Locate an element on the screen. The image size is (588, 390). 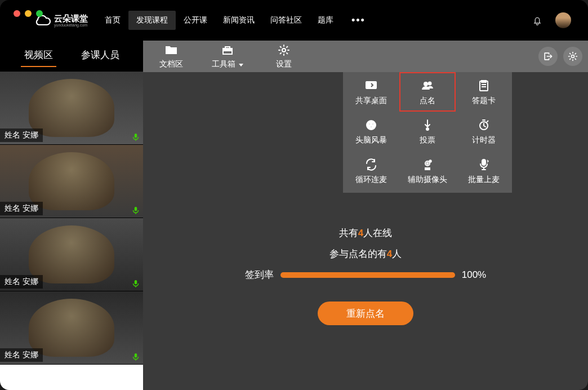
toolbar-label: 设置 is located at coordinates (284, 64).